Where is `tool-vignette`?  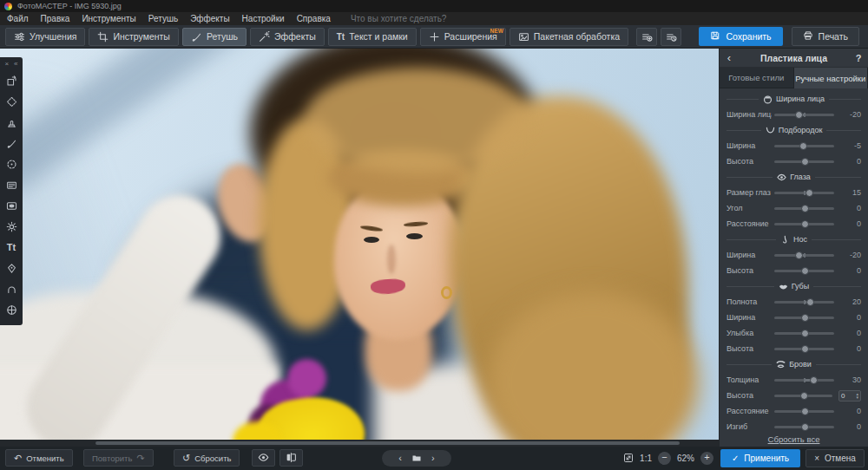 tool-vignette is located at coordinates (11, 206).